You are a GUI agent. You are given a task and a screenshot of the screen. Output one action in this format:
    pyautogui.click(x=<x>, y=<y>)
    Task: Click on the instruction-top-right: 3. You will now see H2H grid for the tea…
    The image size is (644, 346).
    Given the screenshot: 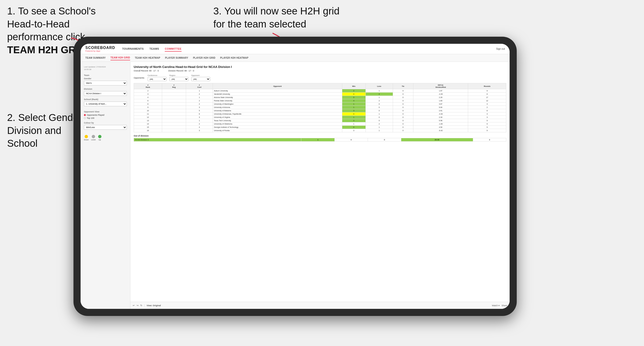 What is the action you would take?
    pyautogui.click(x=282, y=17)
    